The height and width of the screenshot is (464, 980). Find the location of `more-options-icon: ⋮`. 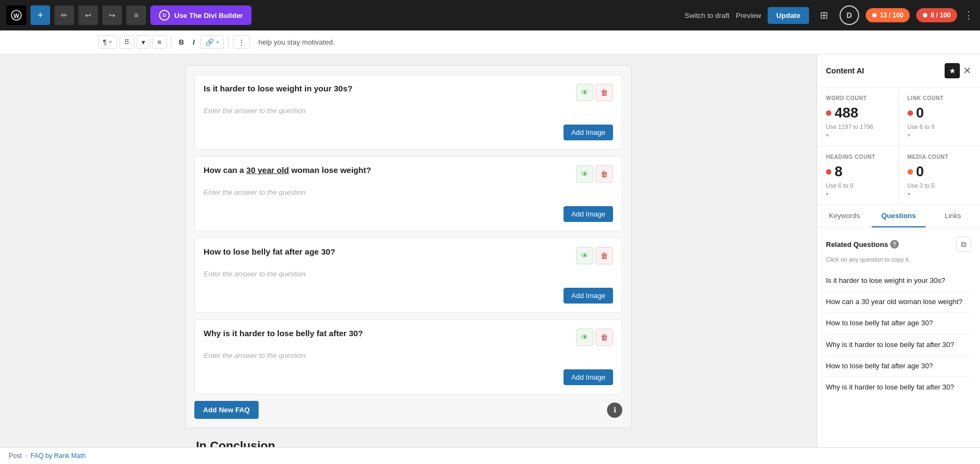

more-options-icon: ⋮ is located at coordinates (969, 15).